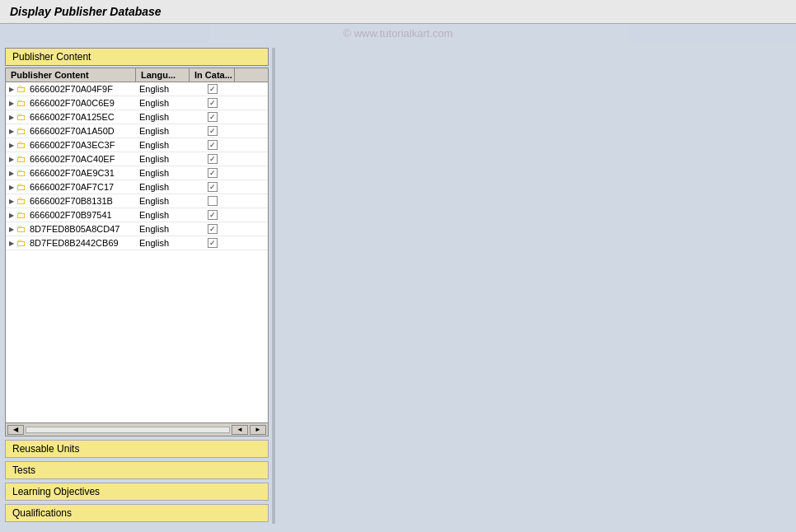 The height and width of the screenshot is (532, 796). I want to click on cell-name-text: 6666002F70B8131B, so click(71, 201).